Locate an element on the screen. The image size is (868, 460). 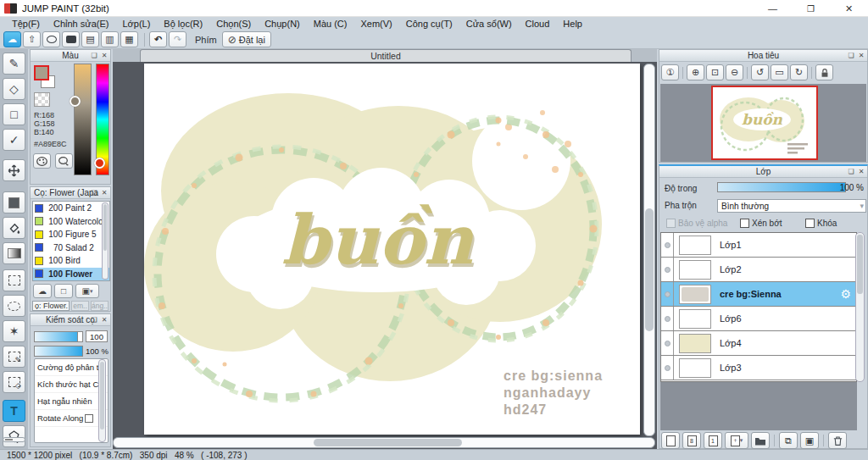
palette-button is located at coordinates (42, 161).